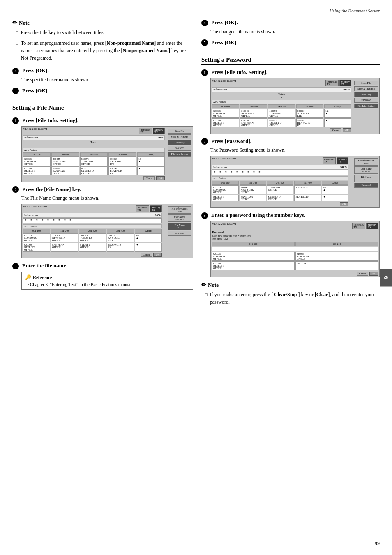  Describe the element at coordinates (107, 281) in the screenshot. I see `reference-box: 🔑 Reference ⇒Chapter 3, "Entering Text" …` at that location.